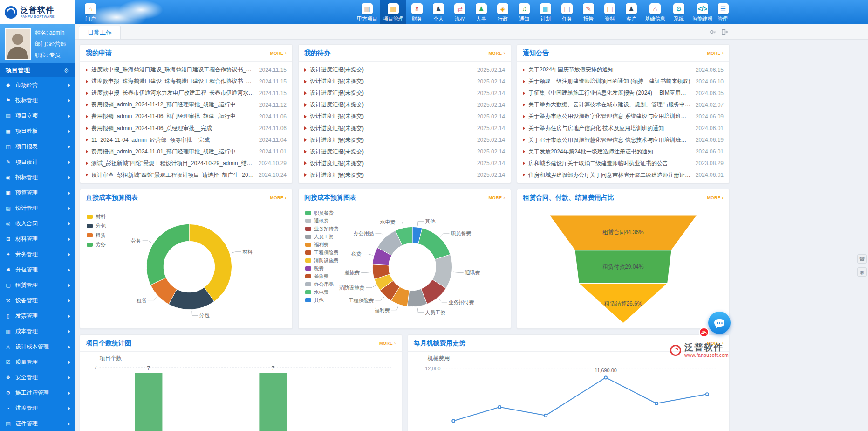  I want to click on avatar, so click(18, 44).